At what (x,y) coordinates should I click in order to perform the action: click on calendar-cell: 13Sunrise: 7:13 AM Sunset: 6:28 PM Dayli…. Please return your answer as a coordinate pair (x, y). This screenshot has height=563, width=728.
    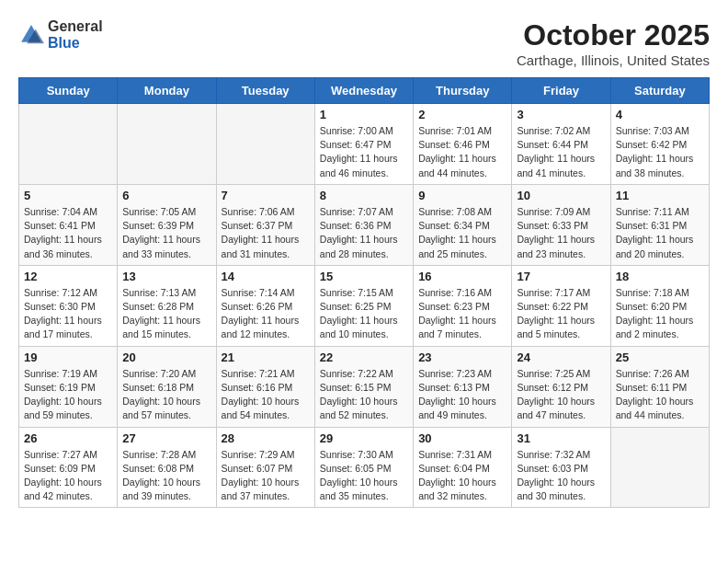
    Looking at the image, I should click on (167, 305).